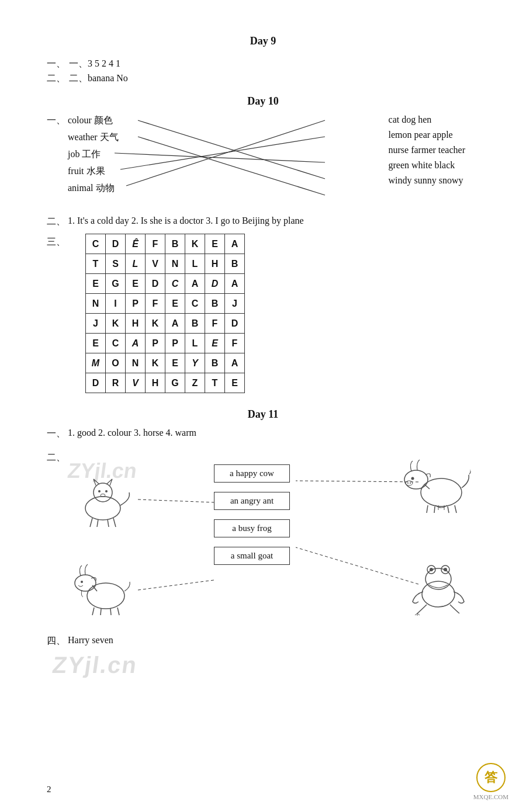 The height and width of the screenshot is (812, 526). What do you see at coordinates (165, 313) in the screenshot?
I see `word-search-grid: C D Ê F B K E A T S L V N L H B E G E D …` at bounding box center [165, 313].